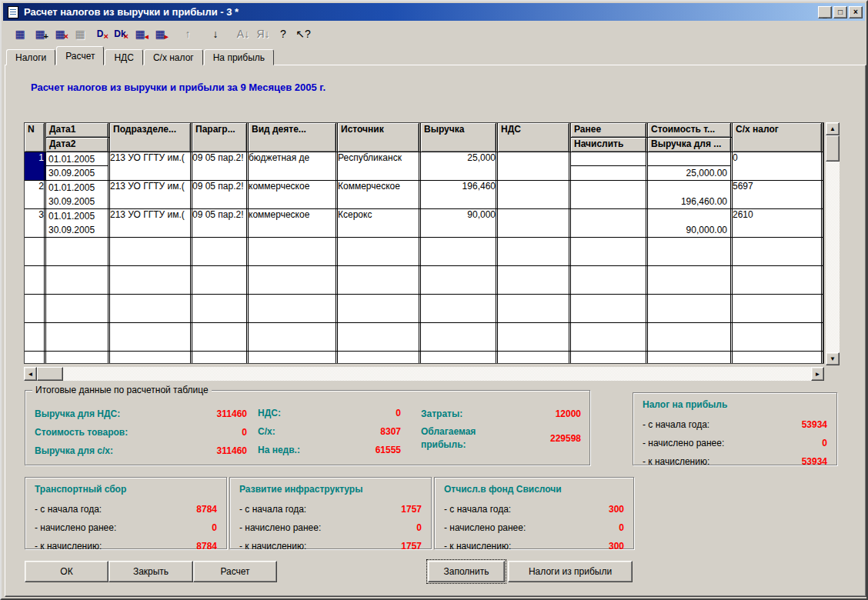  What do you see at coordinates (856, 12) in the screenshot?
I see `close-button: ×` at bounding box center [856, 12].